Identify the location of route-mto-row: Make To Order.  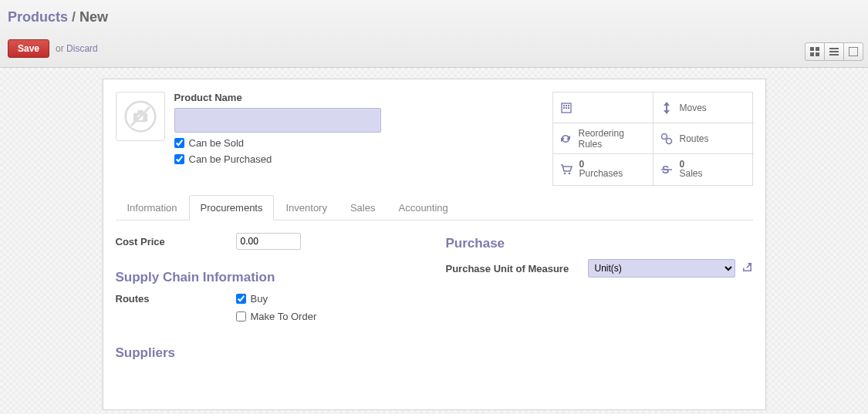
(276, 316).